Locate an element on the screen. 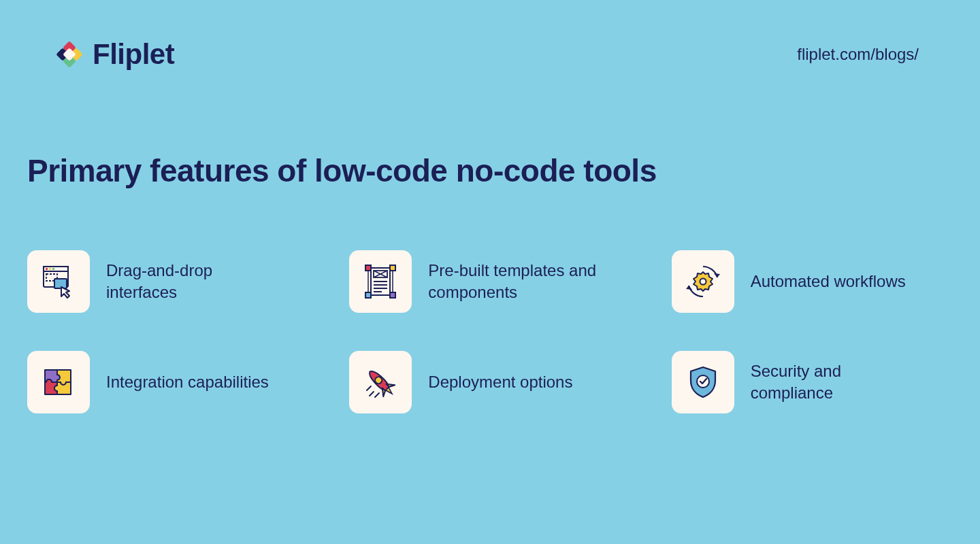 This screenshot has height=544, width=980. template-icon is located at coordinates (380, 282).